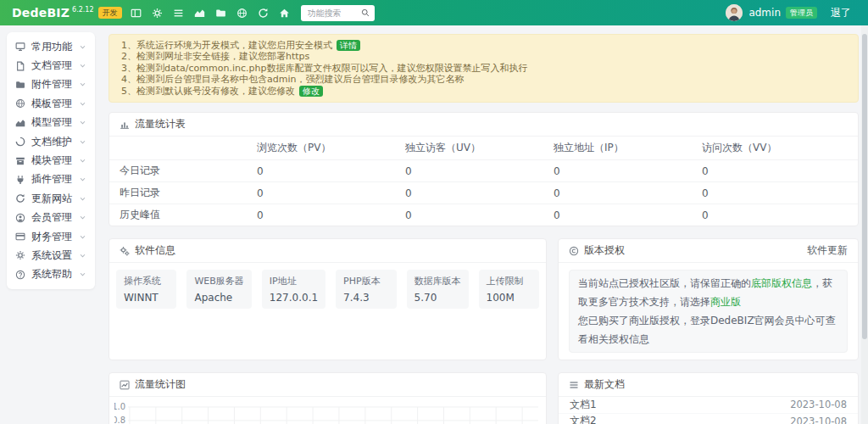 Image resolution: width=868 pixels, height=424 pixels. What do you see at coordinates (51, 198) in the screenshot?
I see `sidebar-item: 更新网站` at bounding box center [51, 198].